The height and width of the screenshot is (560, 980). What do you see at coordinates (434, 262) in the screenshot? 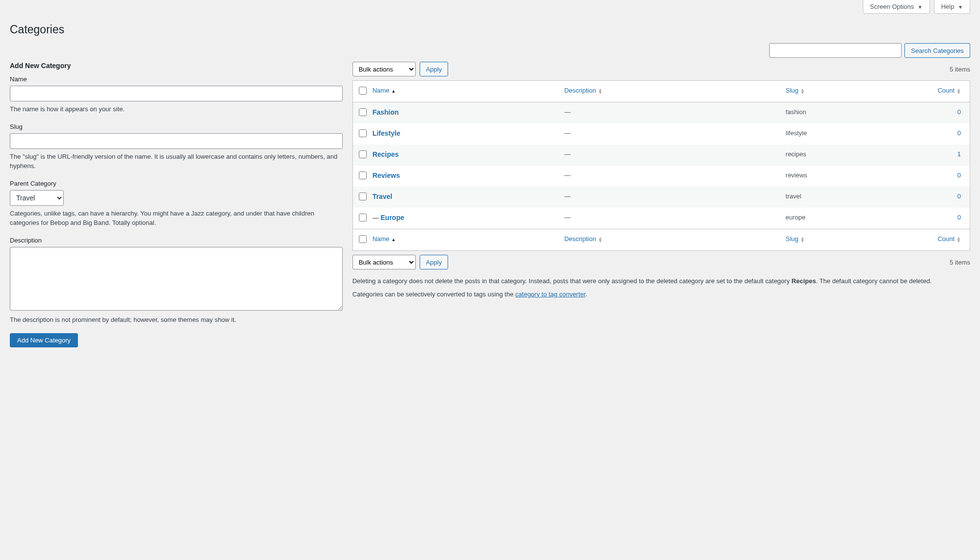
I see `apply-button-bottom: Apply` at bounding box center [434, 262].